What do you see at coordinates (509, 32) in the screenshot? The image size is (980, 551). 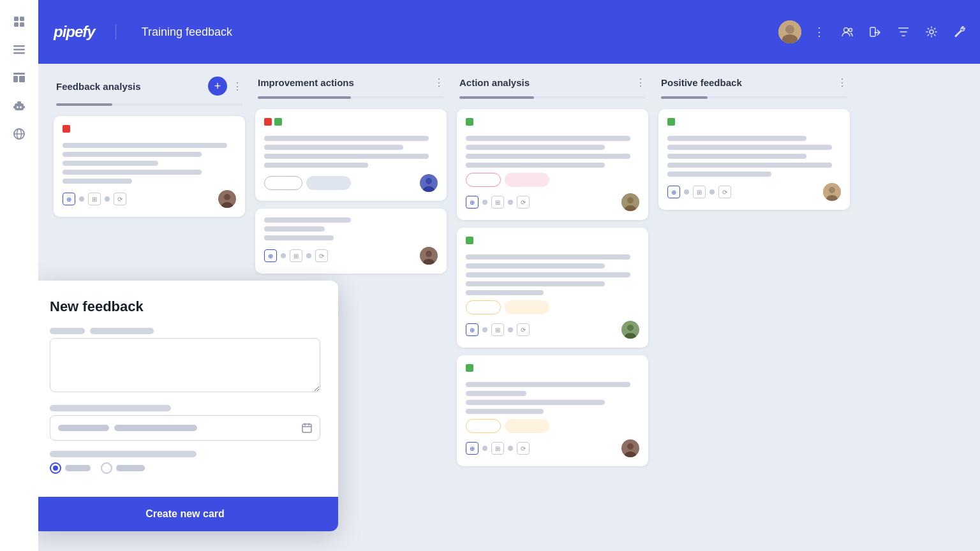 I see `header: pipefy Training feedback ⋮` at bounding box center [509, 32].